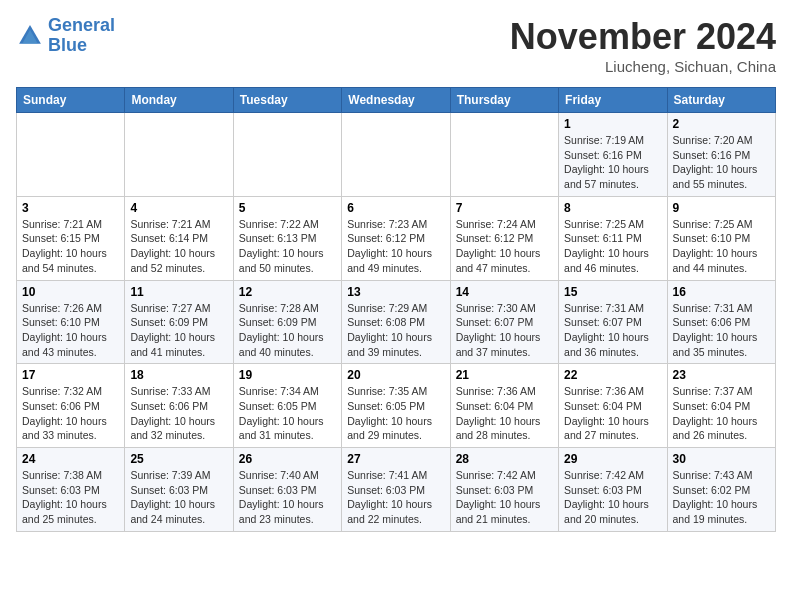 The height and width of the screenshot is (612, 792). Describe the element at coordinates (70, 246) in the screenshot. I see `day-info: Sunrise: 7:21 AM Sunset: 6:15 PM Dayligh…` at that location.